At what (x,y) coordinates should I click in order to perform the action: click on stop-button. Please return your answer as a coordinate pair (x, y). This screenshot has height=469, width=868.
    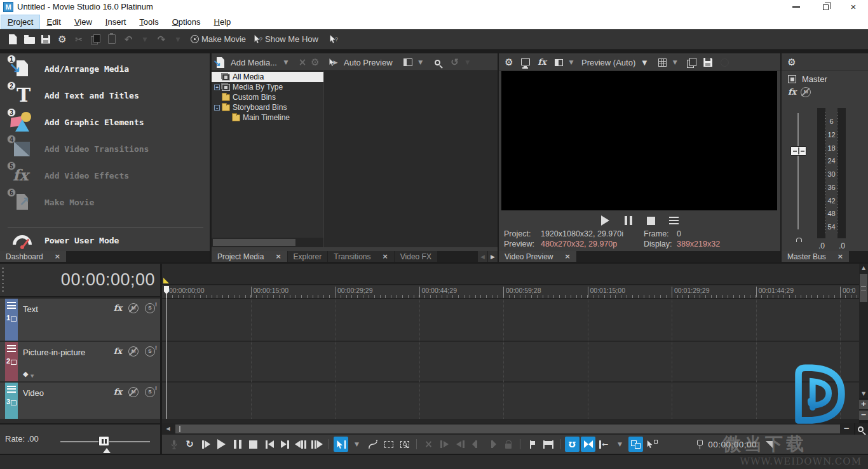
    Looking at the image, I should click on (253, 444).